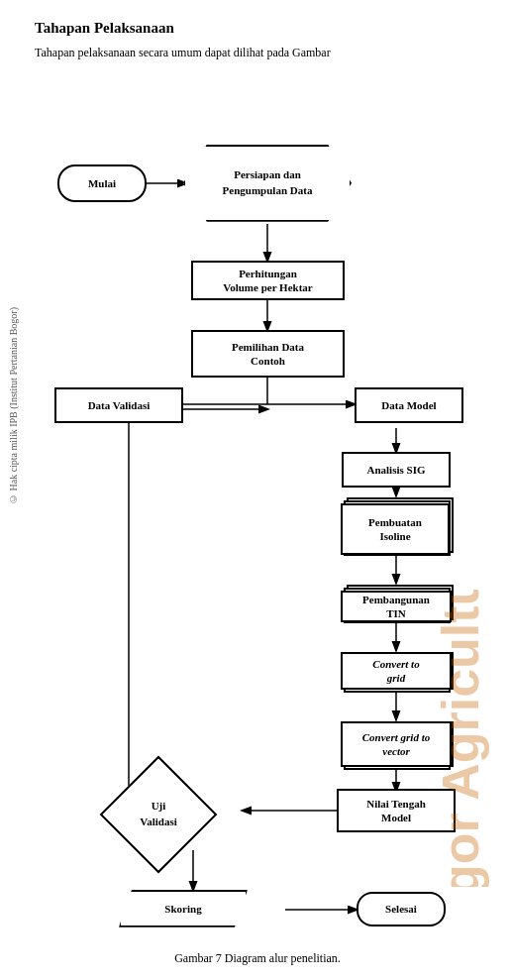 The image size is (510, 980). What do you see at coordinates (257, 54) in the screenshot?
I see `intro-text: Tahapan pelaksanaan secara umum dapat di…` at bounding box center [257, 54].